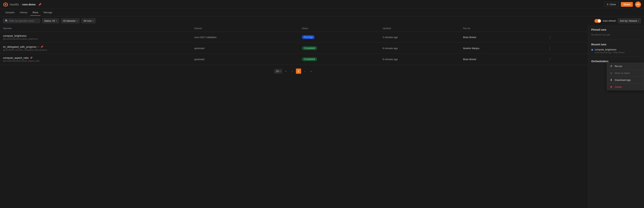 This screenshot has width=644, height=208. What do you see at coordinates (616, 44) in the screenshot?
I see `recent-runs-title: Recent runs` at bounding box center [616, 44].